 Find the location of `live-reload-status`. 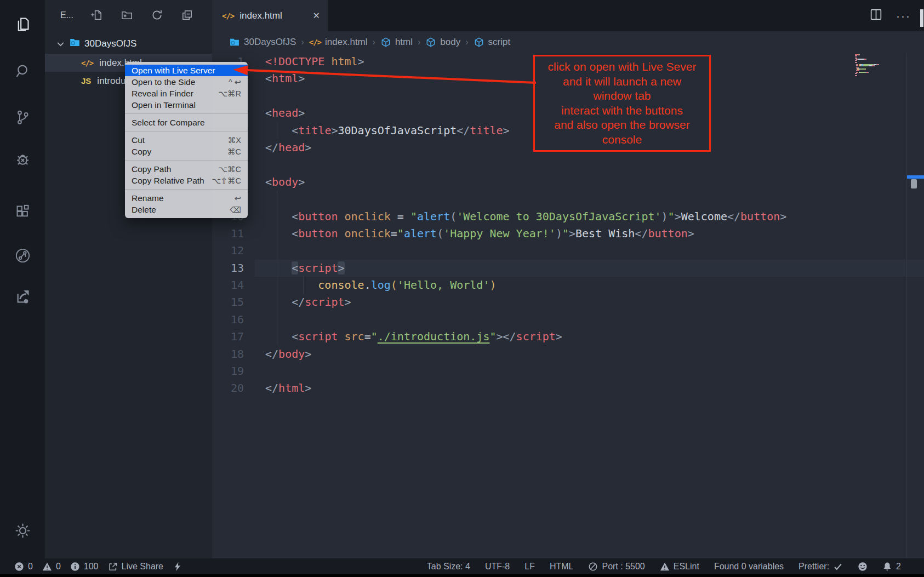

live-reload-status is located at coordinates (178, 567).